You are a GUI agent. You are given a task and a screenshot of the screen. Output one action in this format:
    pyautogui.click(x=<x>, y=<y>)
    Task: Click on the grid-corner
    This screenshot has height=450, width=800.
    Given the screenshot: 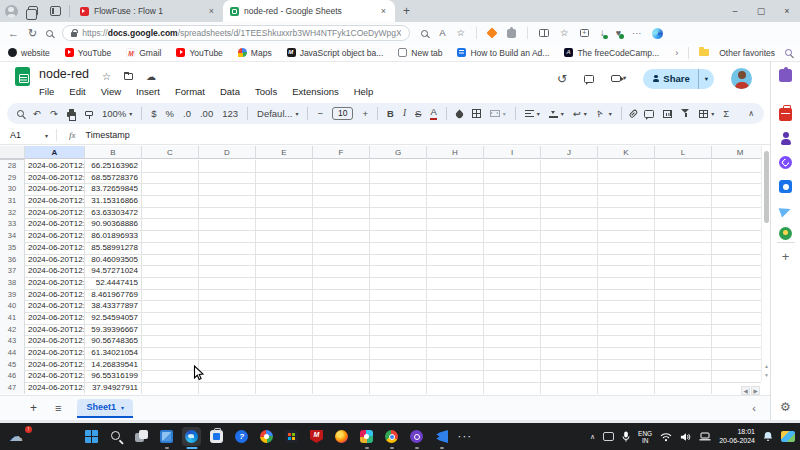 What is the action you would take?
    pyautogui.click(x=12, y=152)
    